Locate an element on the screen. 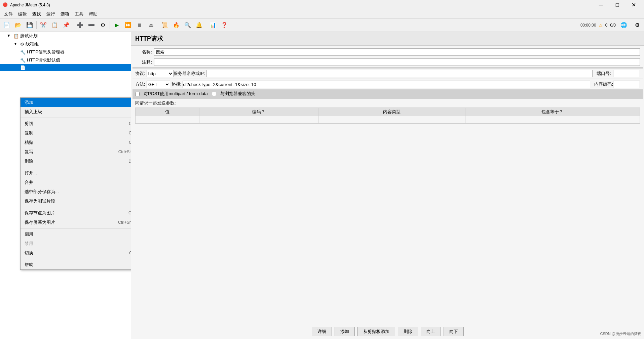  server-row: 协议: http https 服务器名称或IP: 端口号: is located at coordinates (387, 74).